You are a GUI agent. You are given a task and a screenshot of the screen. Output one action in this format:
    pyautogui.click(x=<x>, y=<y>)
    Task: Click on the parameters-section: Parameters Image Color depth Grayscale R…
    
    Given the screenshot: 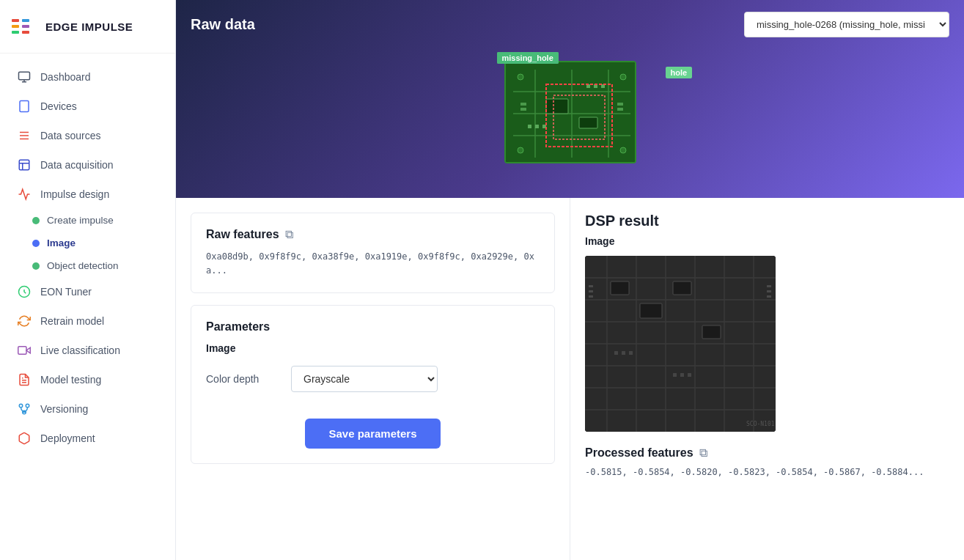 What is the action you would take?
    pyautogui.click(x=372, y=384)
    